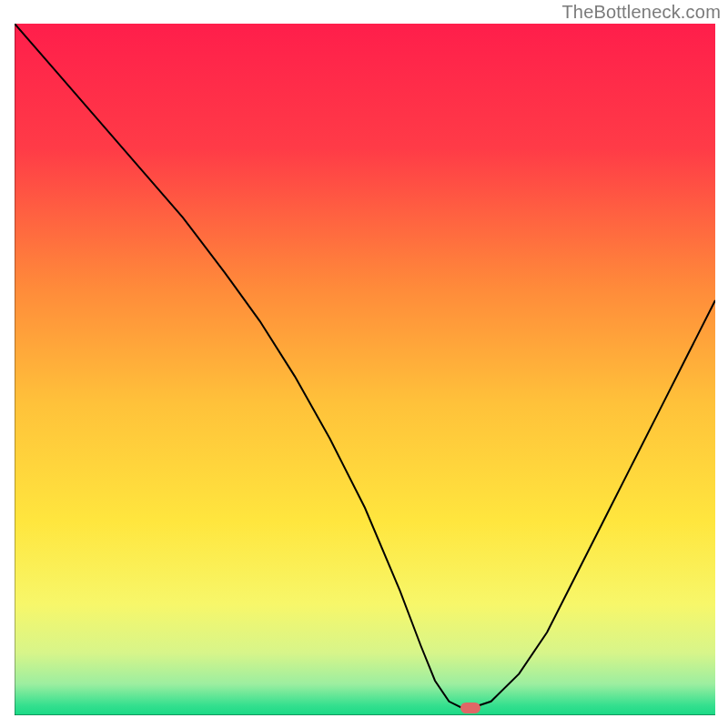 The image size is (728, 728). Describe the element at coordinates (641, 13) in the screenshot. I see `watermark-text: TheBottleneck.com` at that location.